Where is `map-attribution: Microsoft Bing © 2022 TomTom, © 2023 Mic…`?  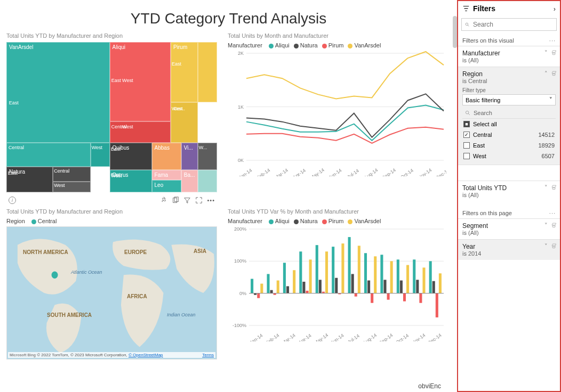
map-attribution: Microsoft Bing © 2022 TomTom, © 2023 Mic… is located at coordinates (112, 355).